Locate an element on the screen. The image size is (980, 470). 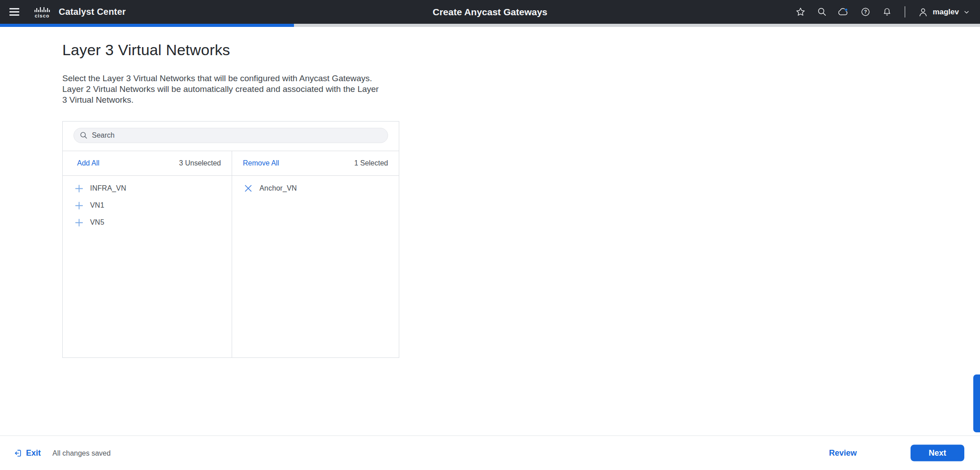
scrollbar-thumb is located at coordinates (977, 404).